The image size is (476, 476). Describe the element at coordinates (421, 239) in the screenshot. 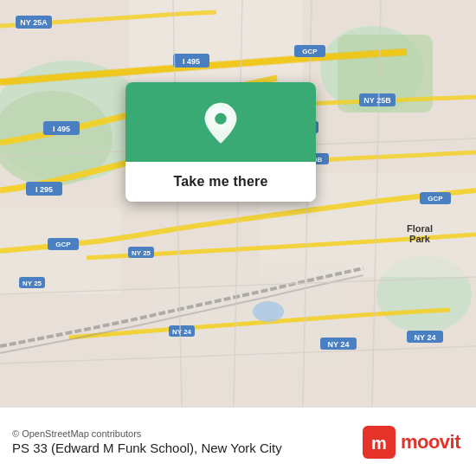

I see `svg-text: Park` at that location.